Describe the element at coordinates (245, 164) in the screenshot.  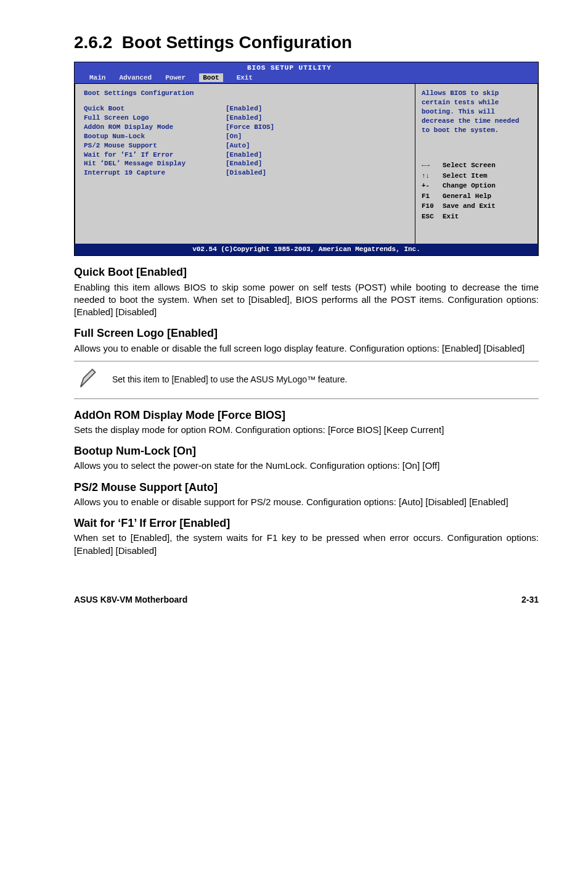
I see `bios-item-hit-del: Hit ʻDELʼ Message Display [Enabled]` at that location.